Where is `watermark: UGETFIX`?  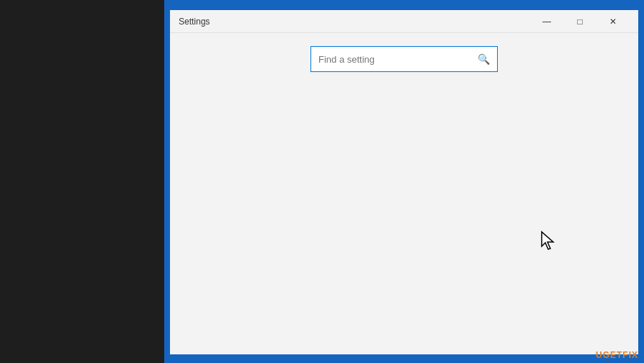
watermark: UGETFIX is located at coordinates (617, 355).